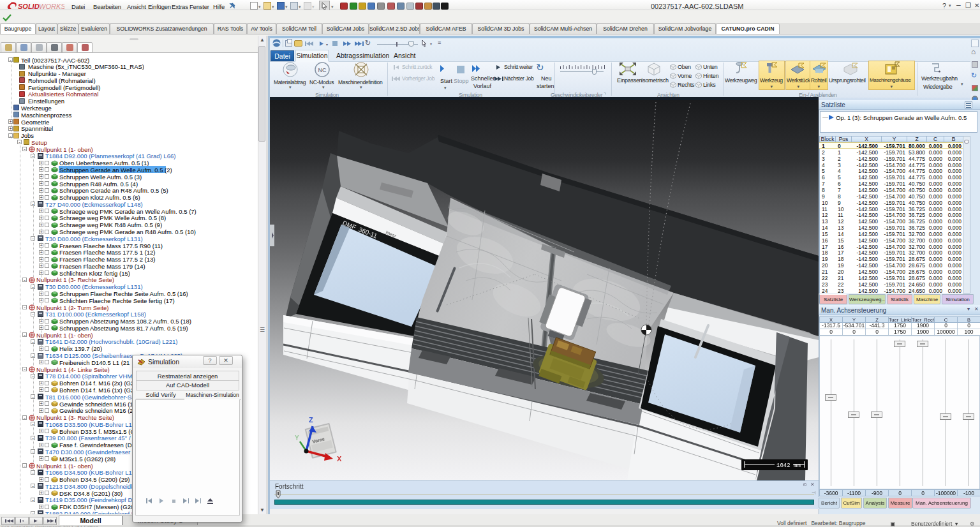 This screenshot has height=527, width=980. I want to click on svg-text: X, so click(339, 459).